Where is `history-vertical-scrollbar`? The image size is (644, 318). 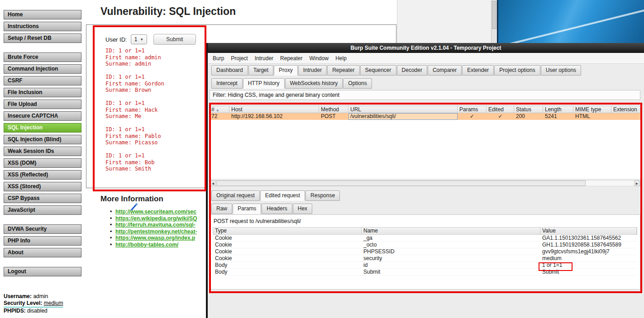
history-vertical-scrollbar is located at coordinates (643, 142).